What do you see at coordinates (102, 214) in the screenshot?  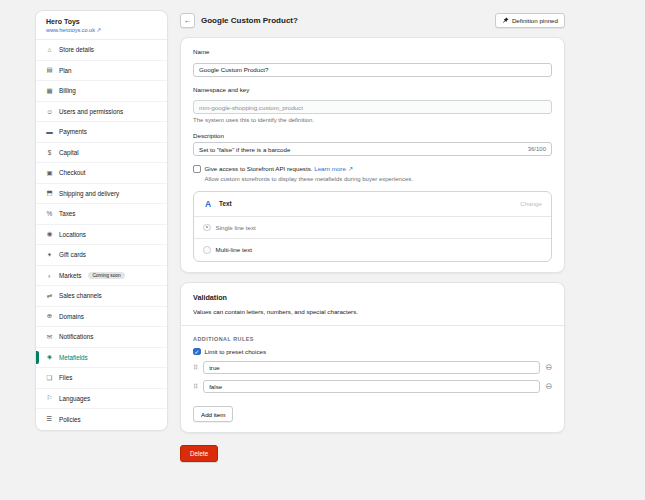 I see `sidebar-item-taxes: % Taxes` at bounding box center [102, 214].